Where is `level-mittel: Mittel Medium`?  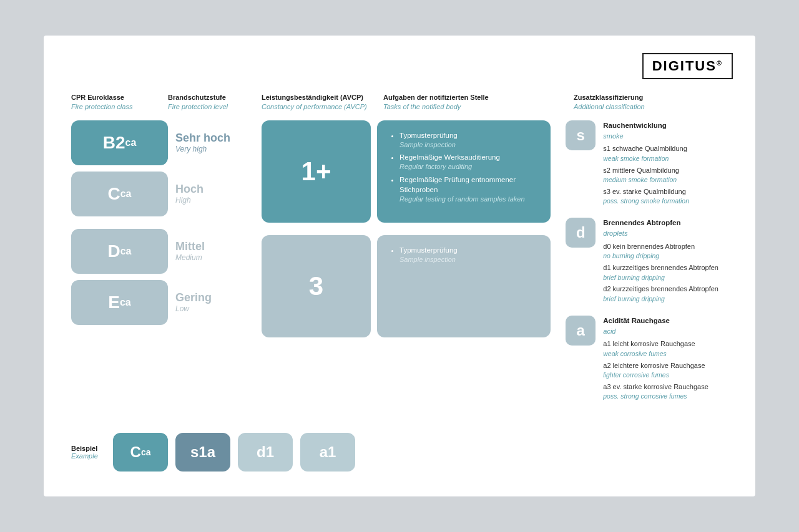 level-mittel: Mittel Medium is located at coordinates (215, 251).